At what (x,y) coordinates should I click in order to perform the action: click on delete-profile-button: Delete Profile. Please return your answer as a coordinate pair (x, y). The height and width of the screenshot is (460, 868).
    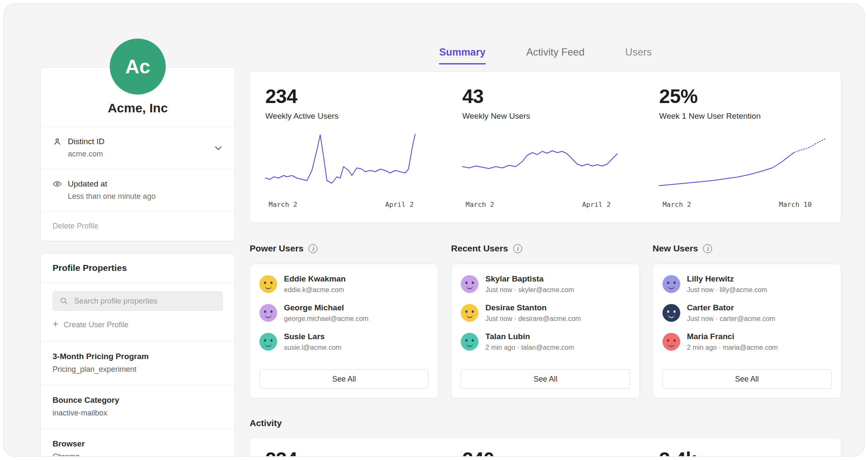
    Looking at the image, I should click on (138, 226).